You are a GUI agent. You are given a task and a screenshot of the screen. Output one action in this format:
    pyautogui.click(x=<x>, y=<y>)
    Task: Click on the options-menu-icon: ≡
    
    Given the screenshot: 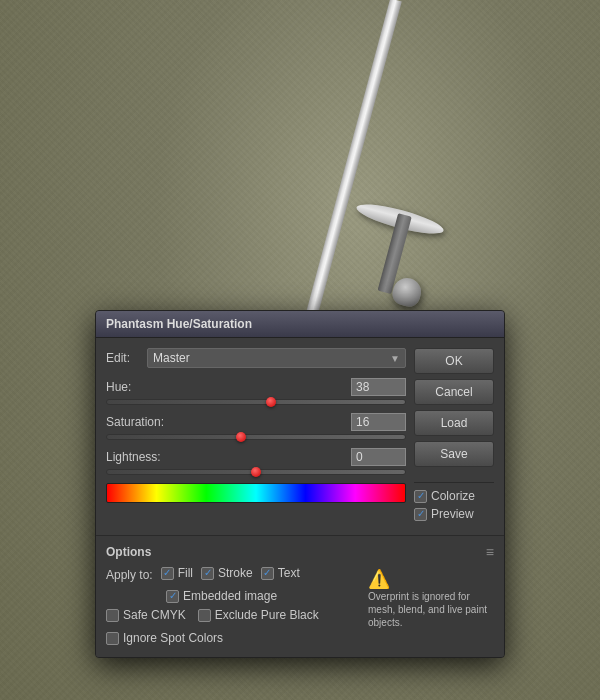 What is the action you would take?
    pyautogui.click(x=490, y=552)
    